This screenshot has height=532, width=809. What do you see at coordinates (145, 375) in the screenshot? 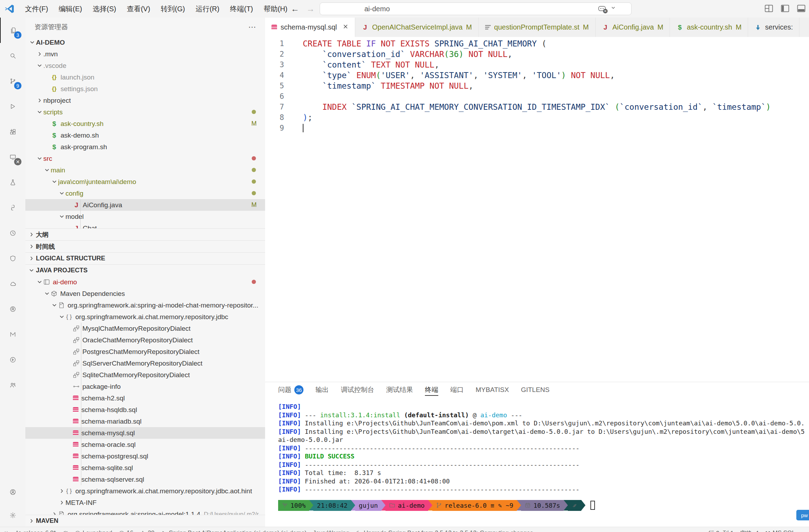
I see `jp-sqlitechatmemoryrepositorydialect: SqliteChatMemoryRepositoryDialect` at bounding box center [145, 375].